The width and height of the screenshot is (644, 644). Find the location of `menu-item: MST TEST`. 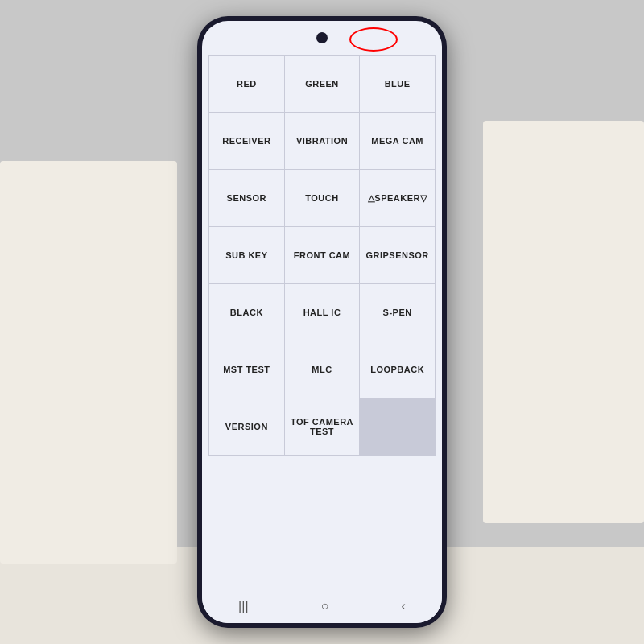

menu-item: MST TEST is located at coordinates (246, 369).